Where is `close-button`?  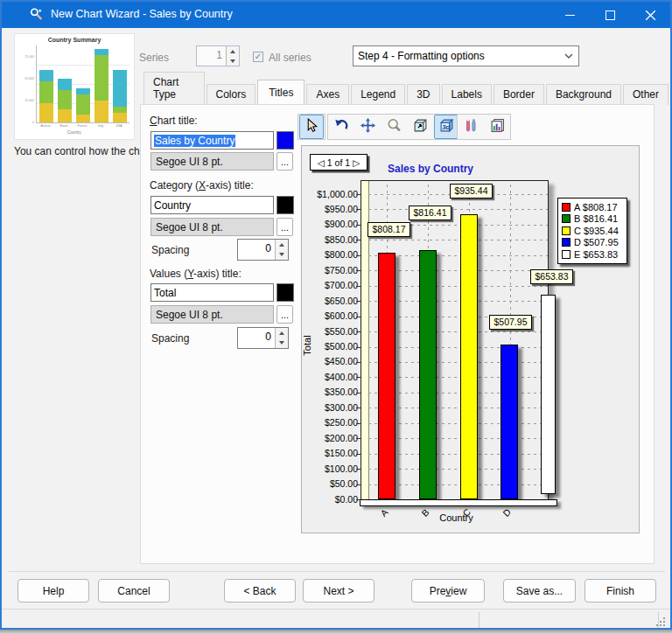
close-button is located at coordinates (650, 15).